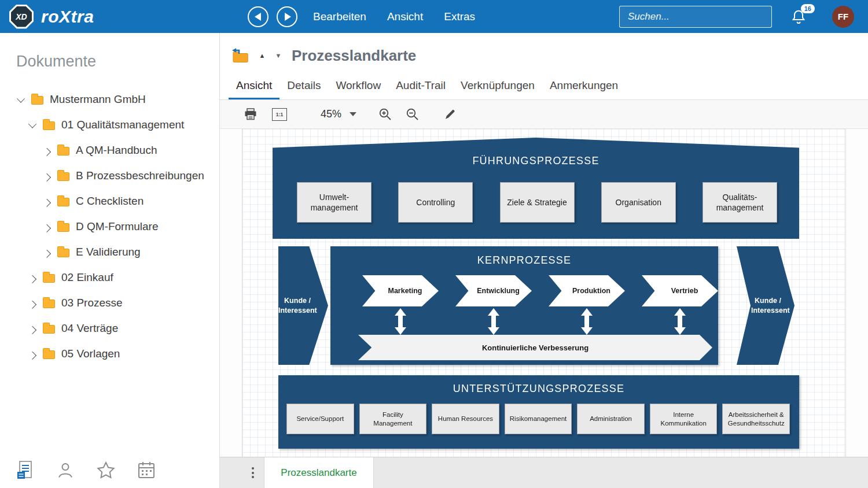 This screenshot has width=868, height=488. I want to click on tree-item-e-validierung: E Validierung, so click(110, 252).